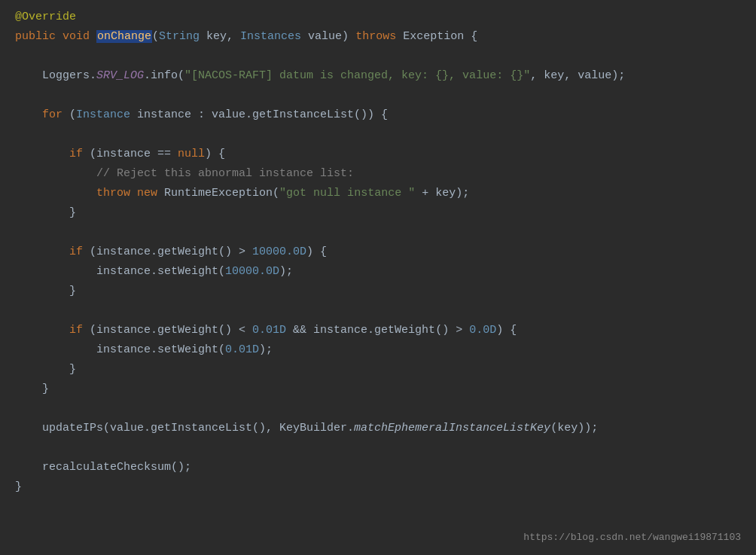 The image size is (756, 555). Describe the element at coordinates (191, 154) in the screenshot. I see `code-token: null` at that location.